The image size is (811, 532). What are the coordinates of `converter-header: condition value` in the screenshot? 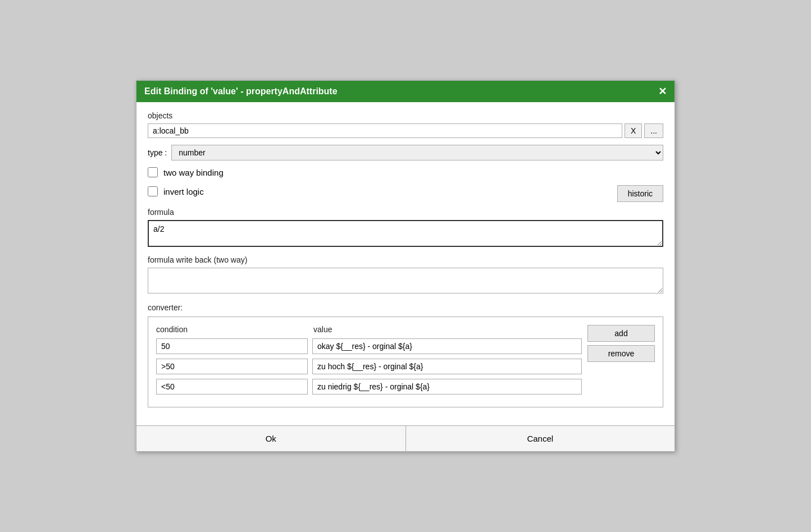 It's located at (369, 329).